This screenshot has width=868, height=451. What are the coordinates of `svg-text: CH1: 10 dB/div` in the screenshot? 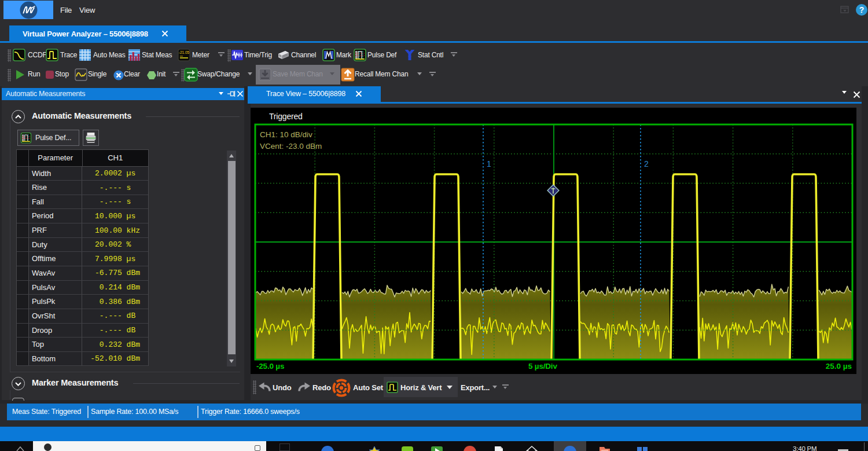 It's located at (286, 134).